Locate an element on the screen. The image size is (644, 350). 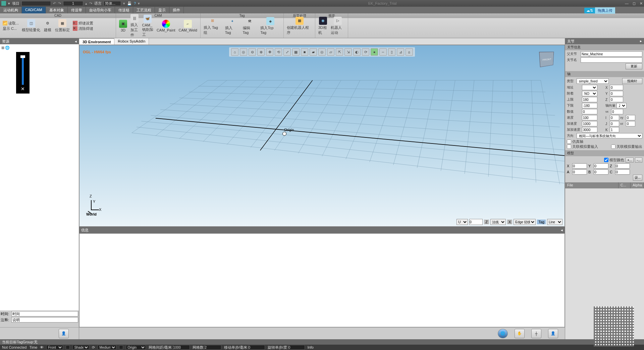
tab-process: 工艺流程 is located at coordinates (144, 10).